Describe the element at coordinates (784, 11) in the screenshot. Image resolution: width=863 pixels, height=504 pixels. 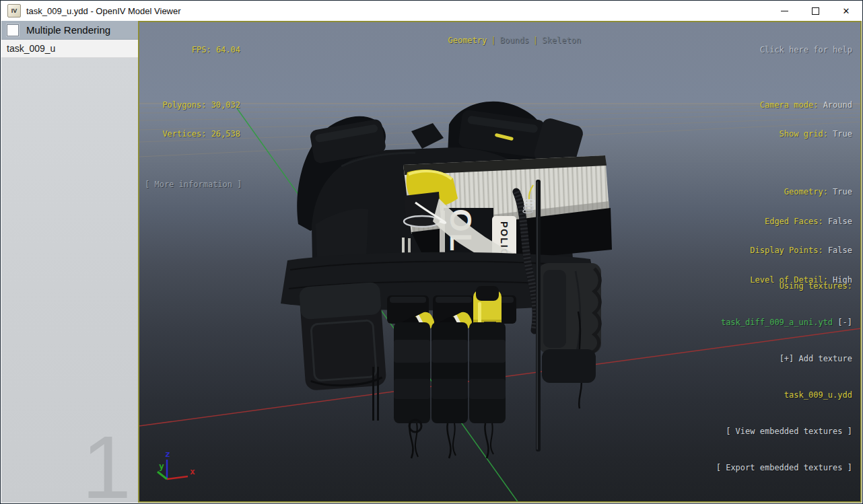
I see `minimize-button` at that location.